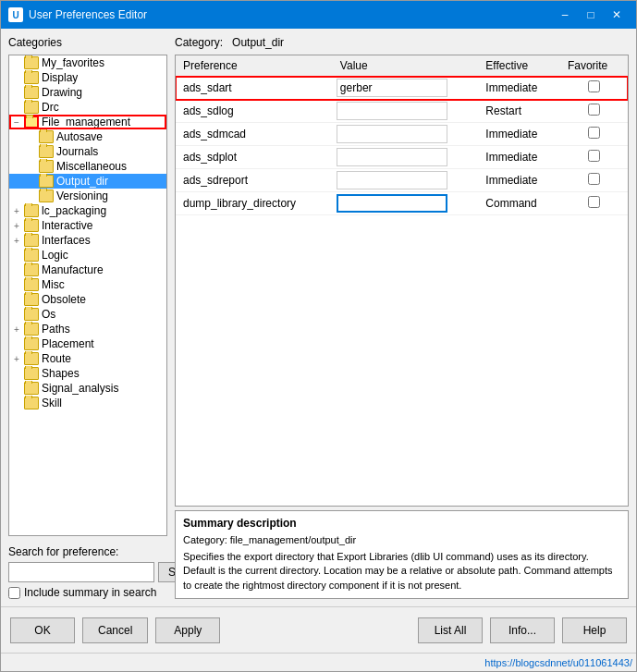 This screenshot has height=672, width=637. Describe the element at coordinates (290, 15) in the screenshot. I see `window-title: User Preferences Editor` at that location.